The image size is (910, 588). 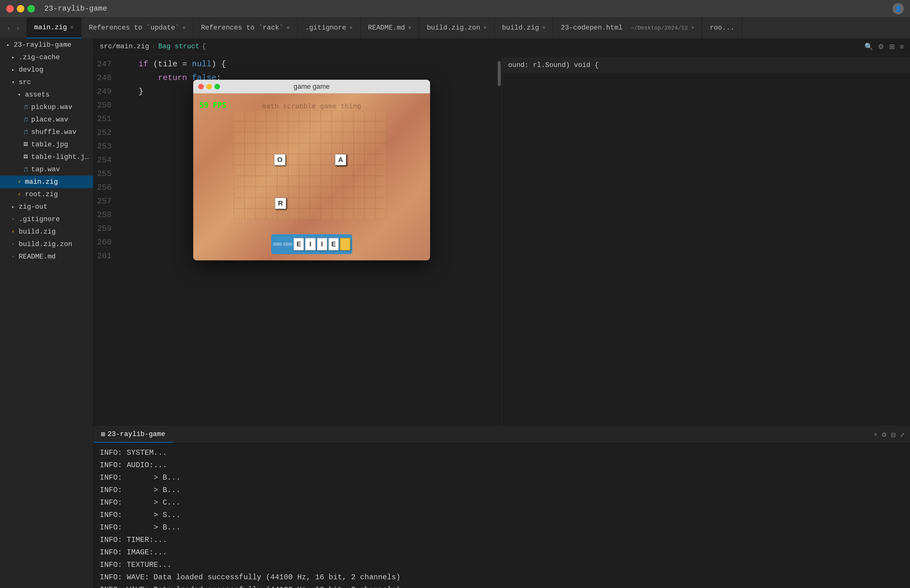 I want to click on sidebar-item-zig-out: ▸ zig-out, so click(x=47, y=207).